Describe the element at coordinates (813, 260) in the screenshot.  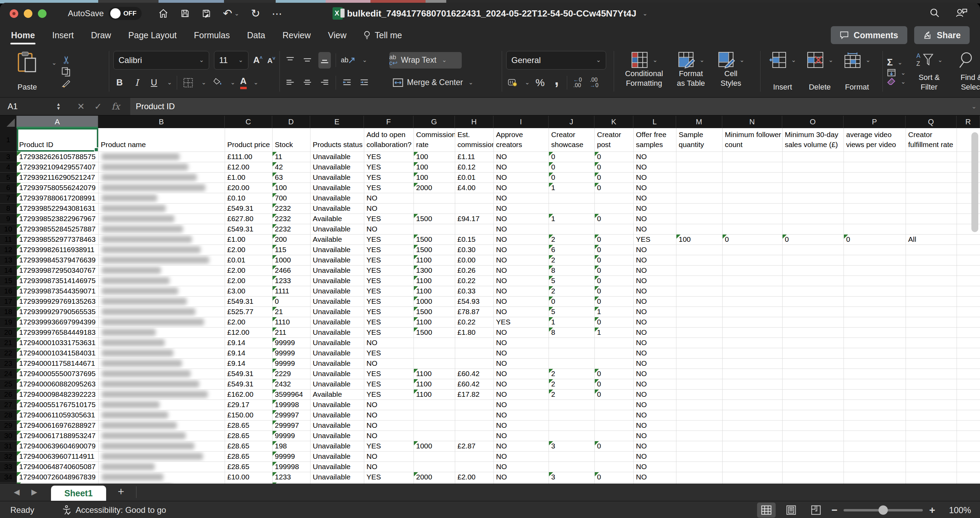
I see `cell-O13` at that location.